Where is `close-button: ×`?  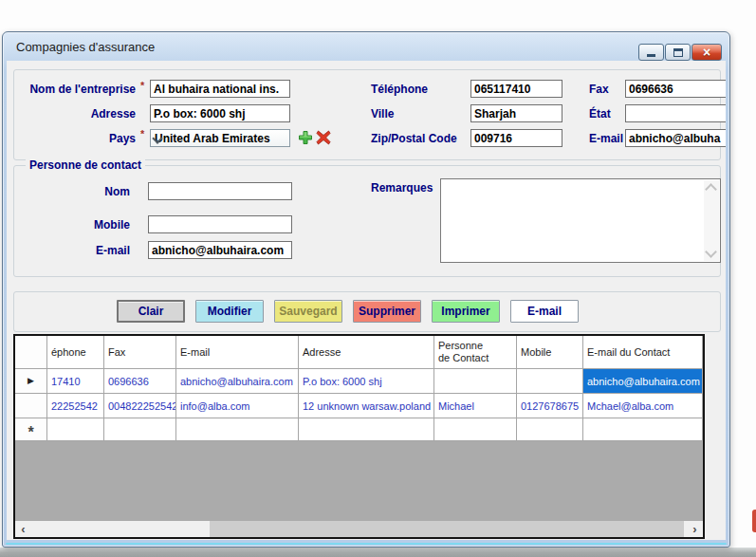 close-button: × is located at coordinates (707, 52).